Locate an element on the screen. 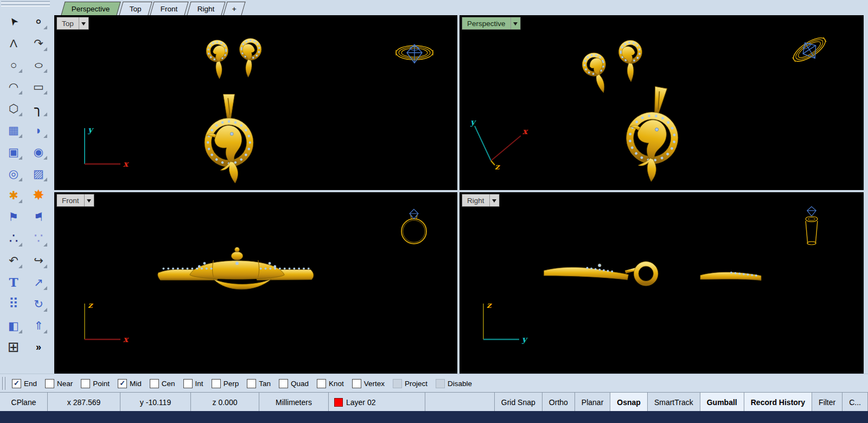  extrude-icon: ⇑ is located at coordinates (39, 325).